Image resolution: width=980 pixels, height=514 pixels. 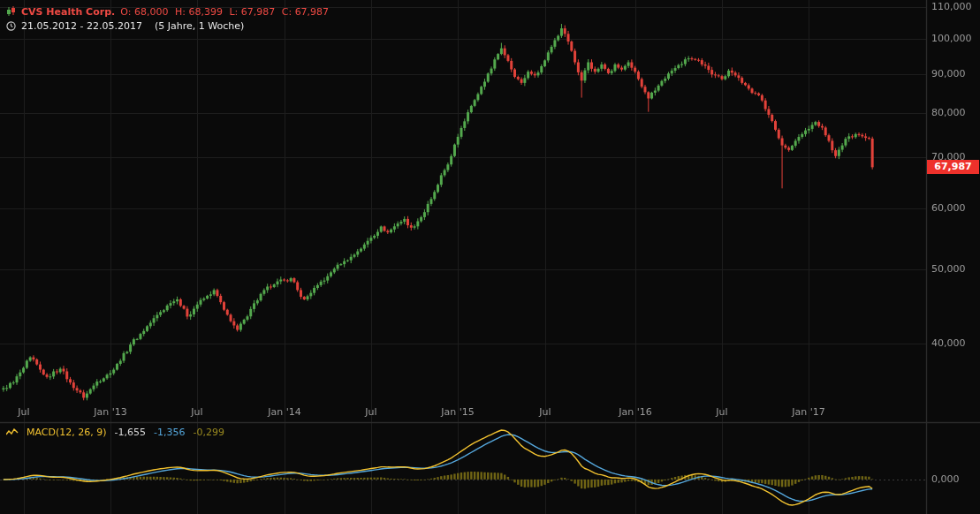 I want to click on high-value: H: 68,399, so click(x=199, y=12).